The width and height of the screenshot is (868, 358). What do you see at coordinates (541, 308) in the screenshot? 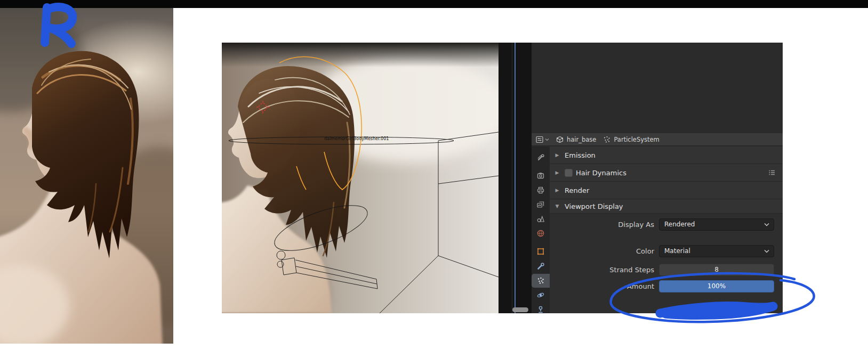
I see `tab-constraints` at bounding box center [541, 308].